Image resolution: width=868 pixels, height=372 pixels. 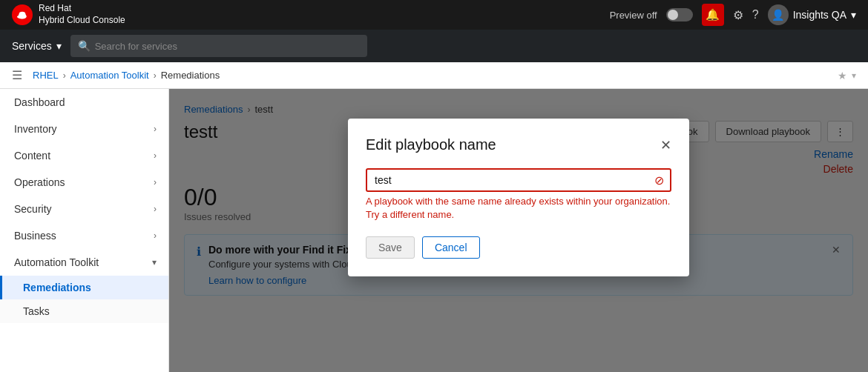 What do you see at coordinates (85, 288) in the screenshot?
I see `sidebar-sub-item-remediations: Remediations` at bounding box center [85, 288].